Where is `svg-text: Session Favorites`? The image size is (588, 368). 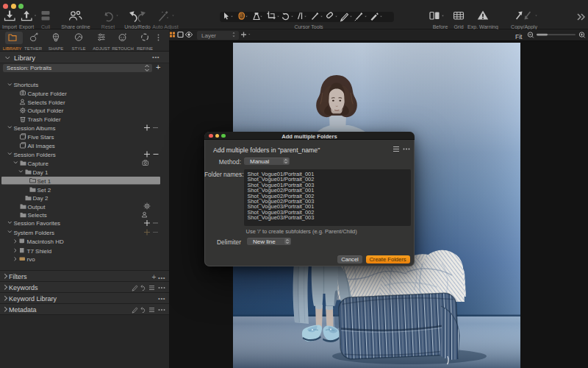 svg-text: Session Favorites is located at coordinates (37, 224).